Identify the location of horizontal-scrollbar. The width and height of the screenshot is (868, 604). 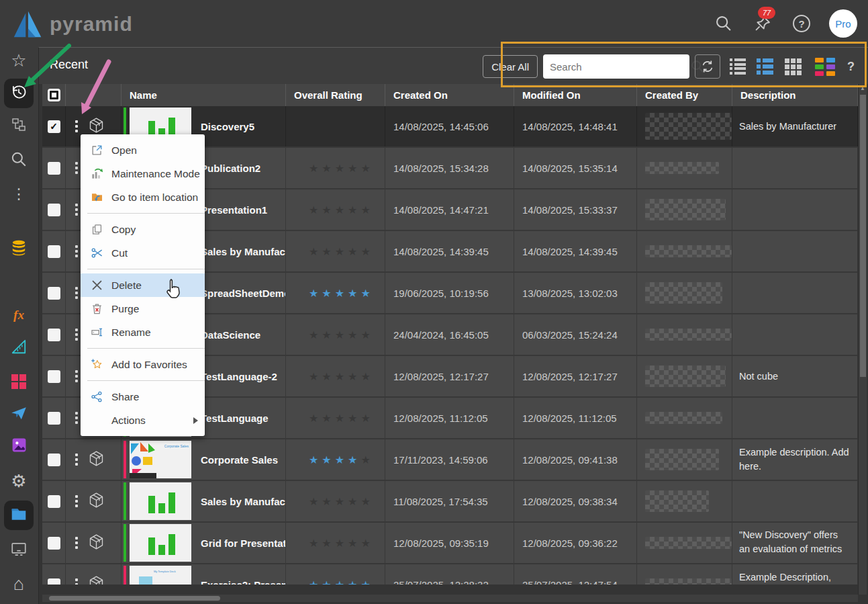
(450, 598).